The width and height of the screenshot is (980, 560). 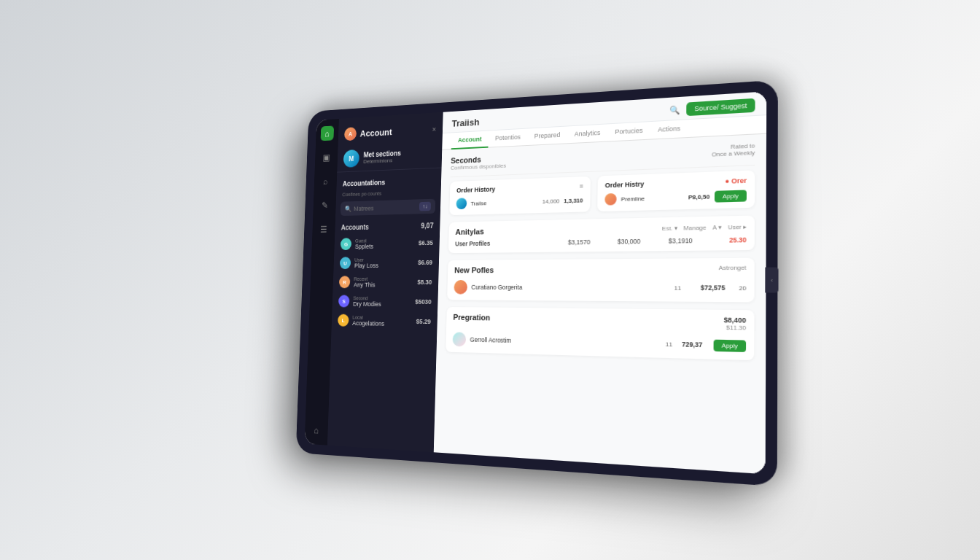 What do you see at coordinates (717, 228) in the screenshot?
I see `analytics-col-a: A ▾` at bounding box center [717, 228].